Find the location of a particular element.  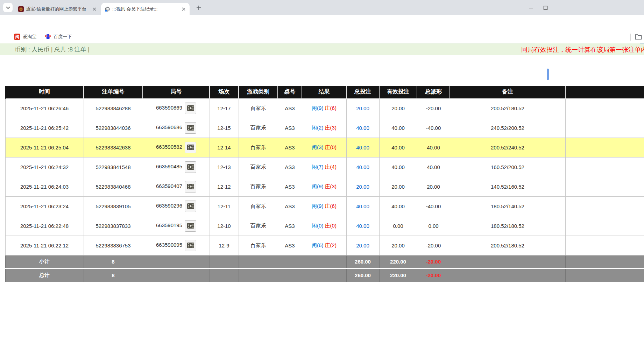

bookmark-baidu: 百度一下 is located at coordinates (58, 37).